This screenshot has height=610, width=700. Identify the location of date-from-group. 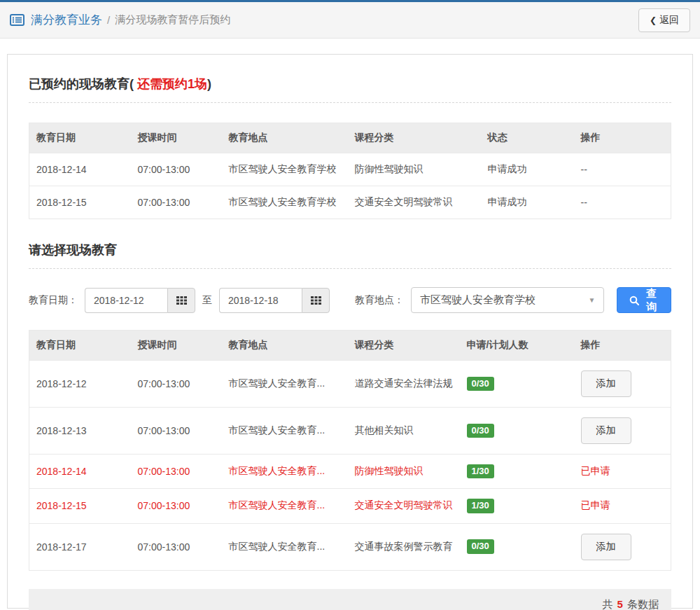
(140, 300).